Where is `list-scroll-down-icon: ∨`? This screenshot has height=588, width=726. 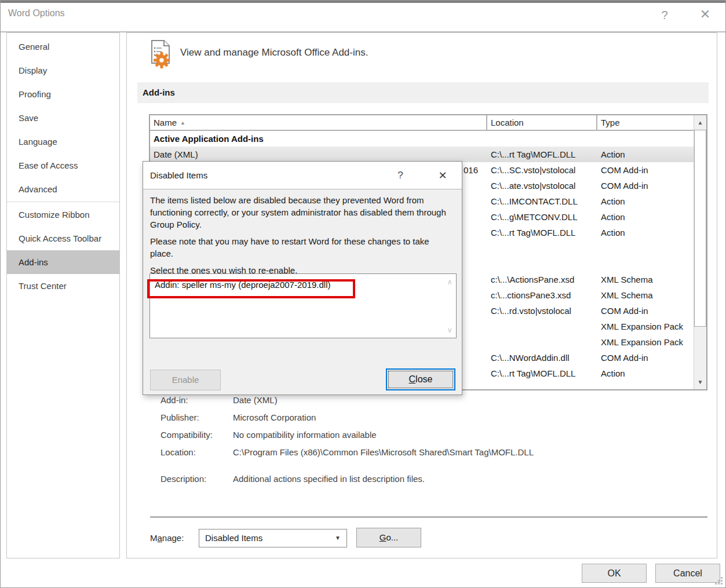
list-scroll-down-icon: ∨ is located at coordinates (450, 330).